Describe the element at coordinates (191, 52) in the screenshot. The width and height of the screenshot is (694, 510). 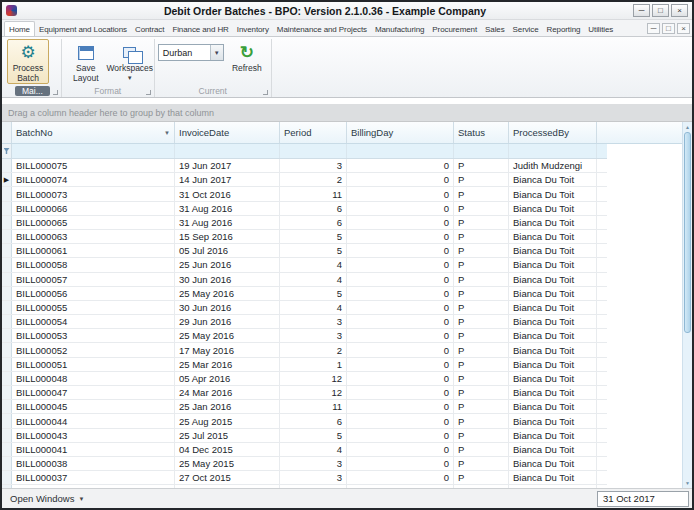
I see `site-select: Durban ▼` at that location.